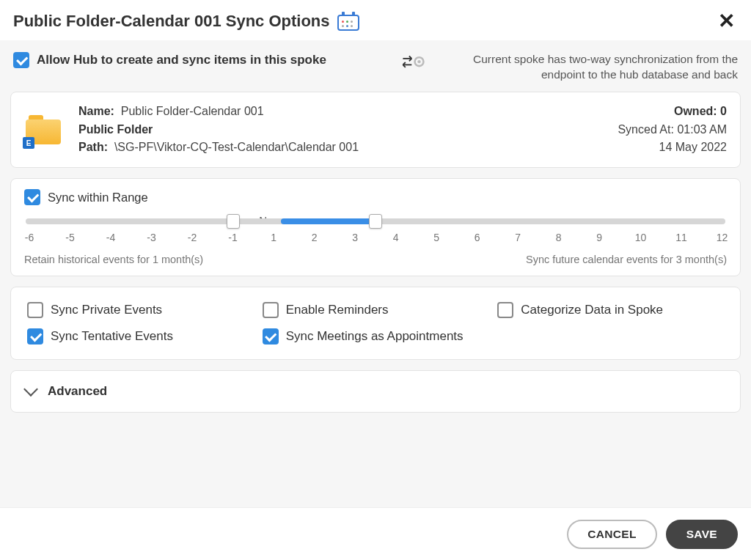 Image resolution: width=751 pixels, height=560 pixels. What do you see at coordinates (692, 147) in the screenshot?
I see `synced-date: 14 May 2022` at bounding box center [692, 147].